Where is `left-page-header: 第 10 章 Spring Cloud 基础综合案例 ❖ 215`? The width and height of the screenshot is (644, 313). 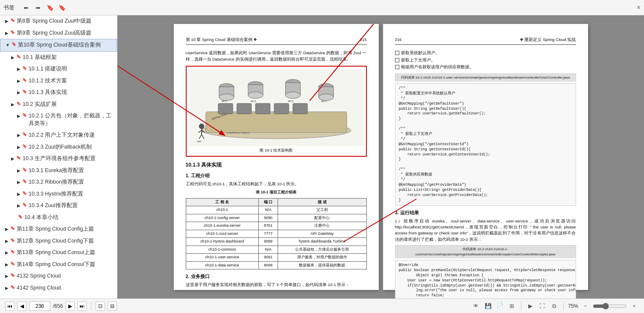
left-page-header: 第 10 章 Spring Cloud 基础综合案例 ❖ 215 is located at coordinates (276, 41).